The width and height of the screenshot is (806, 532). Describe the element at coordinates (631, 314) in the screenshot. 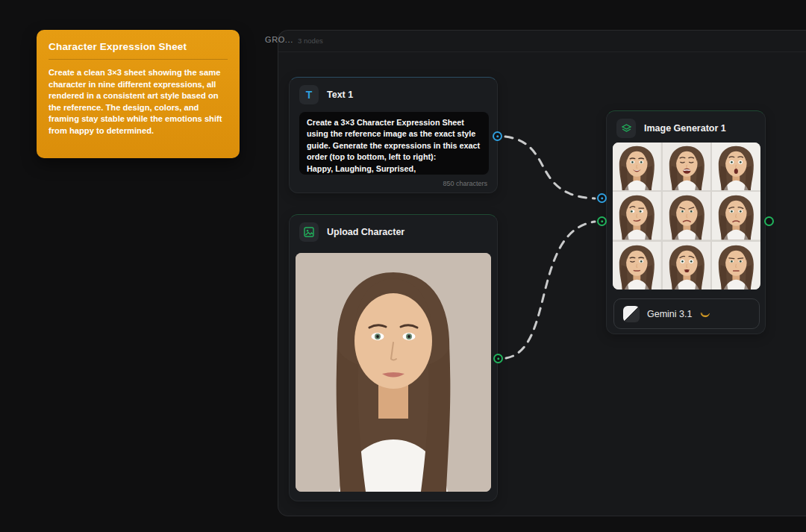

I see `gemini-model-icon` at that location.